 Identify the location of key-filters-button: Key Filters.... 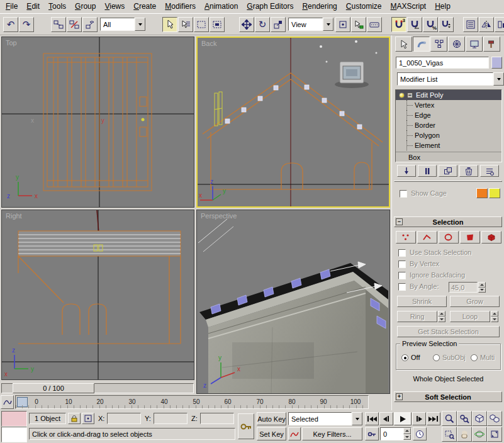
(332, 434).